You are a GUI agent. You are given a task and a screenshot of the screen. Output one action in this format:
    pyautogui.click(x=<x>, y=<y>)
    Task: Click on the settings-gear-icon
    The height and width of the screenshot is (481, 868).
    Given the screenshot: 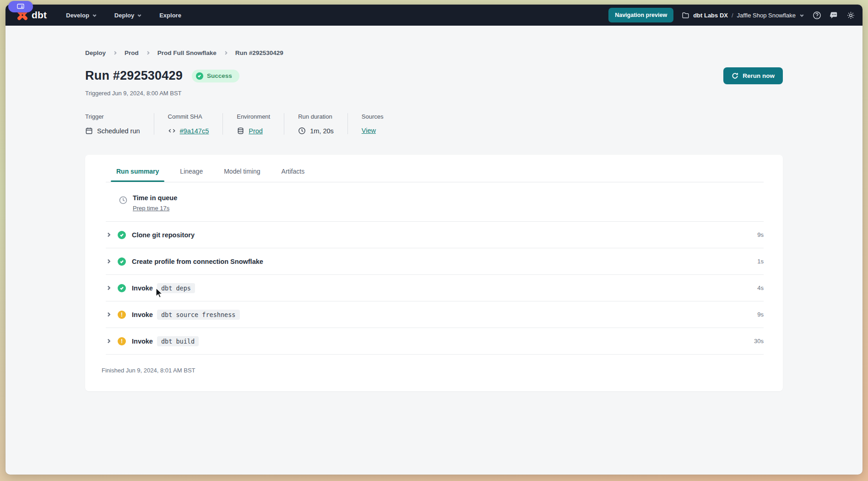 What is the action you would take?
    pyautogui.click(x=851, y=16)
    